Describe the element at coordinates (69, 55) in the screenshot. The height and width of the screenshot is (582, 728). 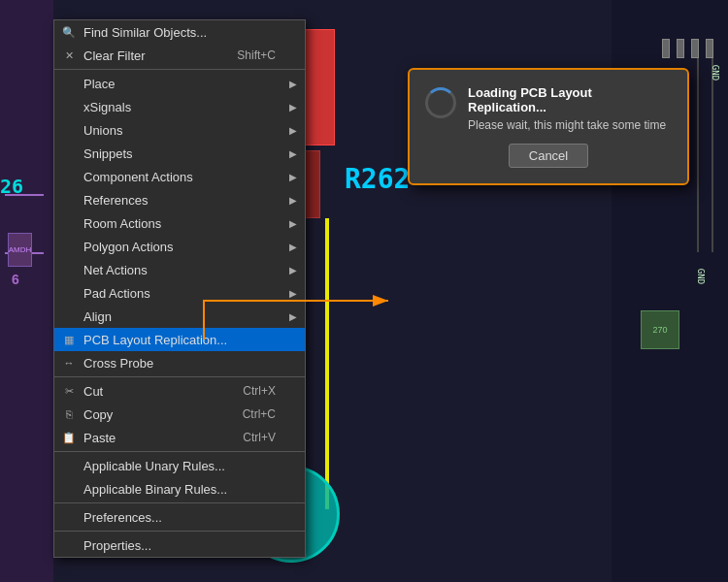
I see `clear-icon: ✕` at that location.